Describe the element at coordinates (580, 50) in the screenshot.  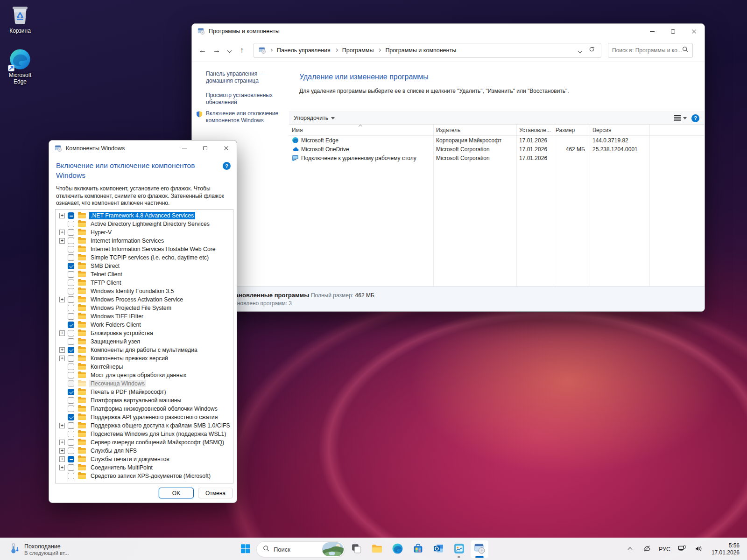
I see `address-dropdown-icon` at that location.